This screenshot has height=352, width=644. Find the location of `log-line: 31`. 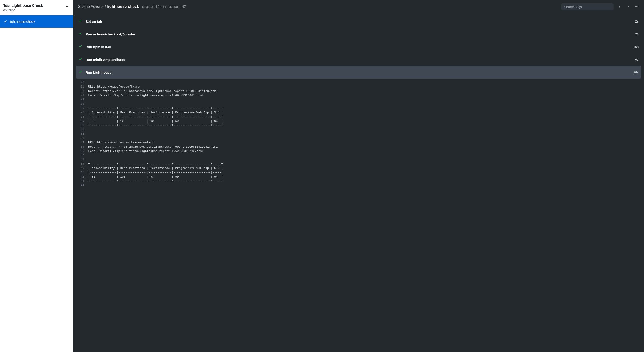

log-line: 31 is located at coordinates (358, 130).